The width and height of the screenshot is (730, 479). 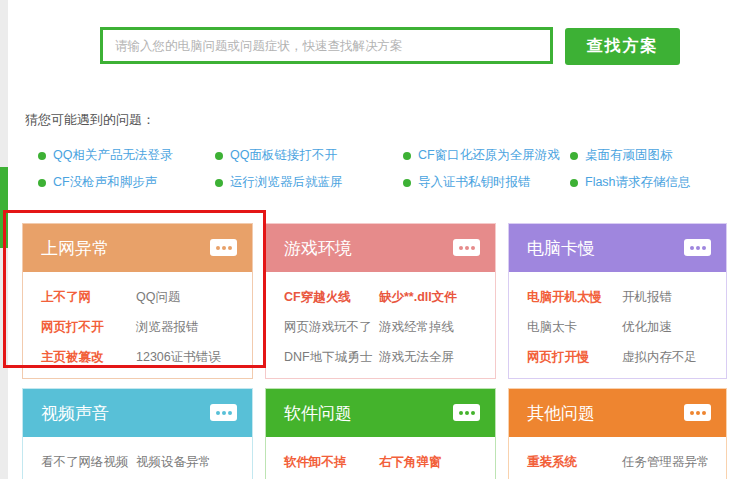 What do you see at coordinates (88, 357) in the screenshot?
I see `card-item-link: 主页被篡改` at bounding box center [88, 357].